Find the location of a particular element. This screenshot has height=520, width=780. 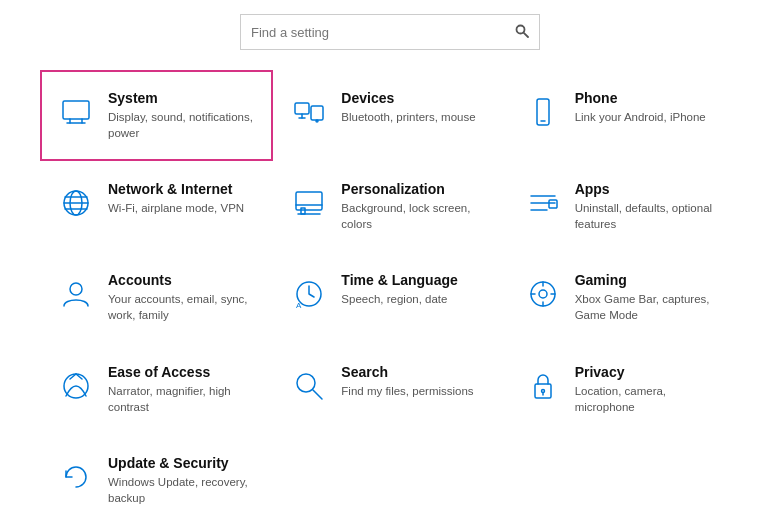

system-icon is located at coordinates (76, 112).